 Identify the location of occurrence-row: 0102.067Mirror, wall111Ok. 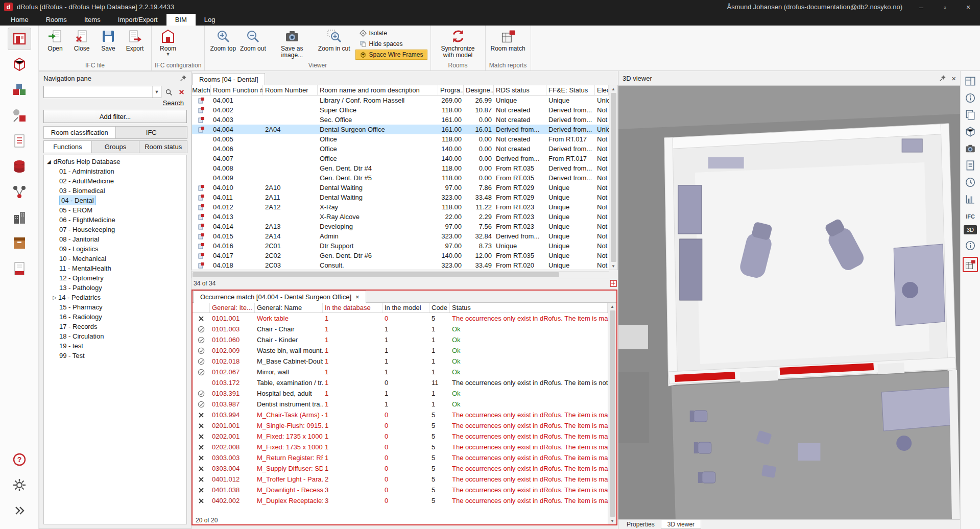
(400, 372).